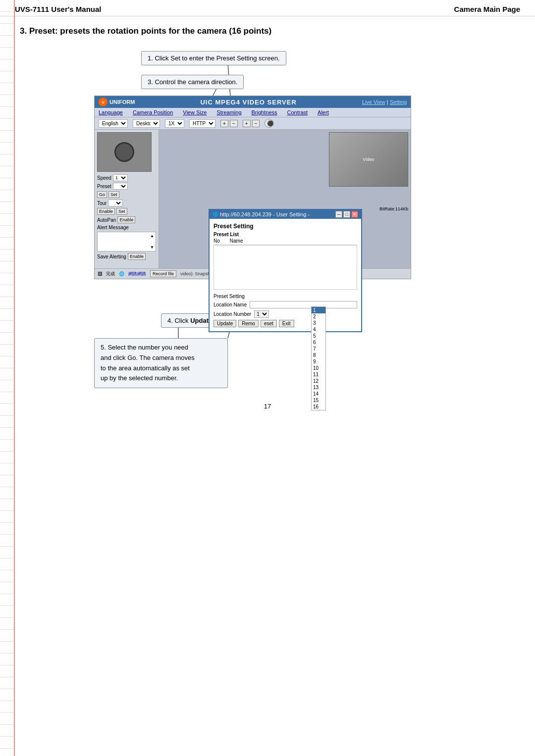  Describe the element at coordinates (277, 214) in the screenshot. I see `dialog-url-text: http://60.248.204.239 - User Setting -` at that location.